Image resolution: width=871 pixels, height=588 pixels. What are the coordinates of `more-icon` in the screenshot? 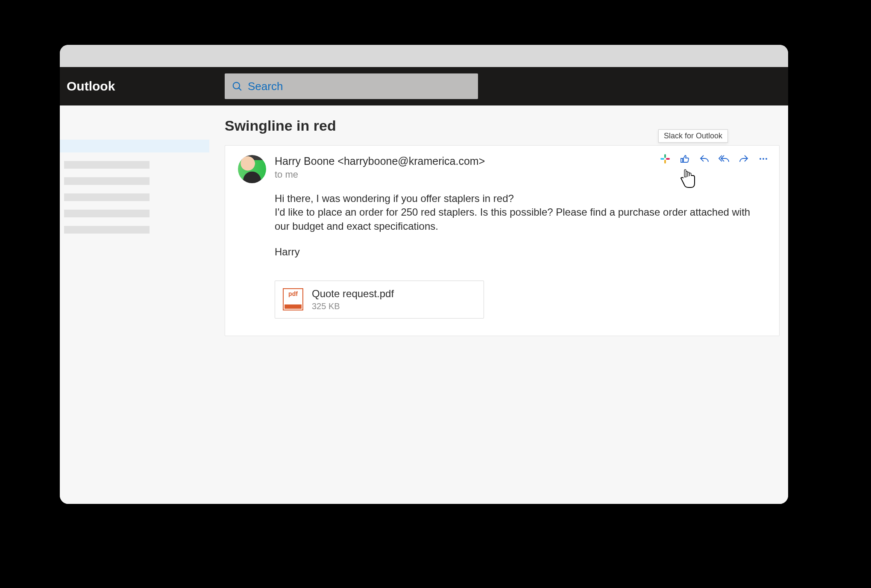 It's located at (763, 160).